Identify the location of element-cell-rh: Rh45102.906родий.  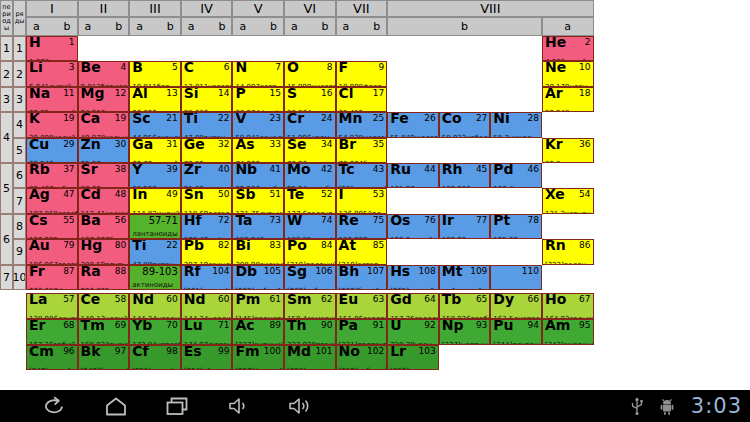
(465, 176).